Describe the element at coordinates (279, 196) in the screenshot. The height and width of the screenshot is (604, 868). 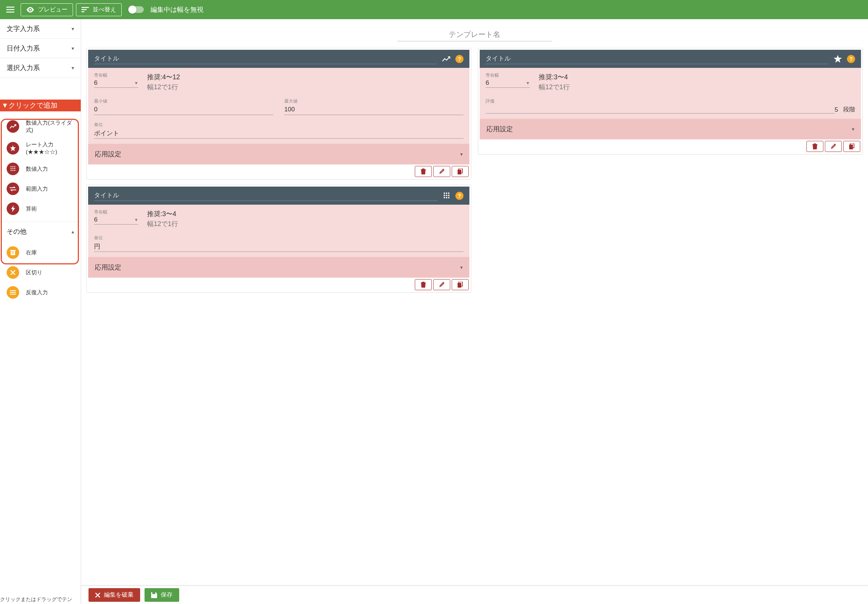
I see `card-header: ?` at that location.